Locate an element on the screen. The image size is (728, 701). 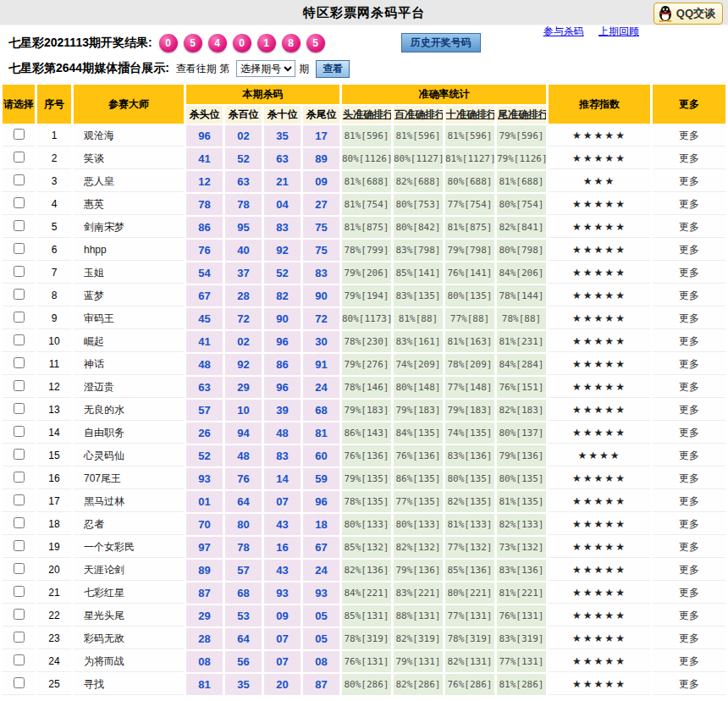
tail-accuracy-value: 81%[286] is located at coordinates (521, 684).